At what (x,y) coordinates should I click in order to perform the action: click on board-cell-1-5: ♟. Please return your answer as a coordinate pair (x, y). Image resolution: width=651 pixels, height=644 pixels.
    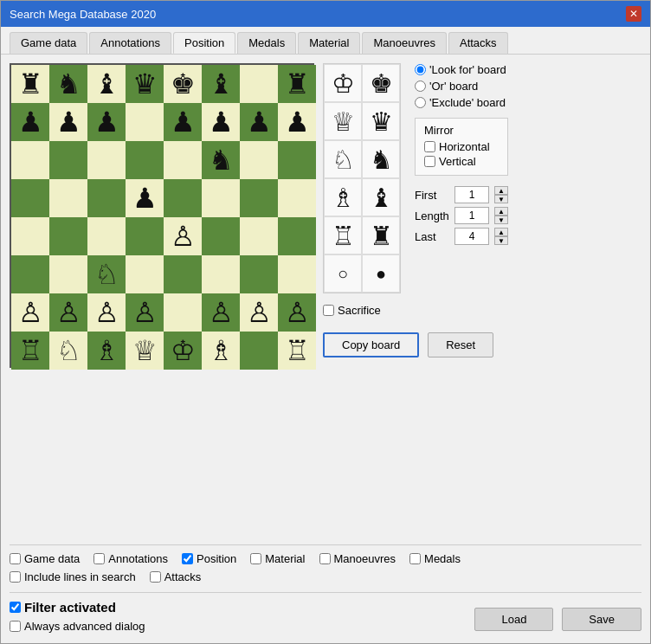
    Looking at the image, I should click on (221, 122).